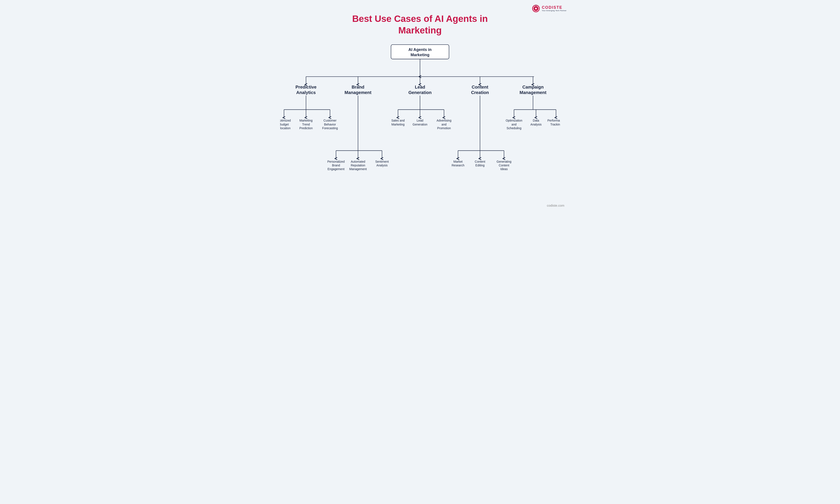  I want to click on l2-data-1: Data, so click(536, 121).